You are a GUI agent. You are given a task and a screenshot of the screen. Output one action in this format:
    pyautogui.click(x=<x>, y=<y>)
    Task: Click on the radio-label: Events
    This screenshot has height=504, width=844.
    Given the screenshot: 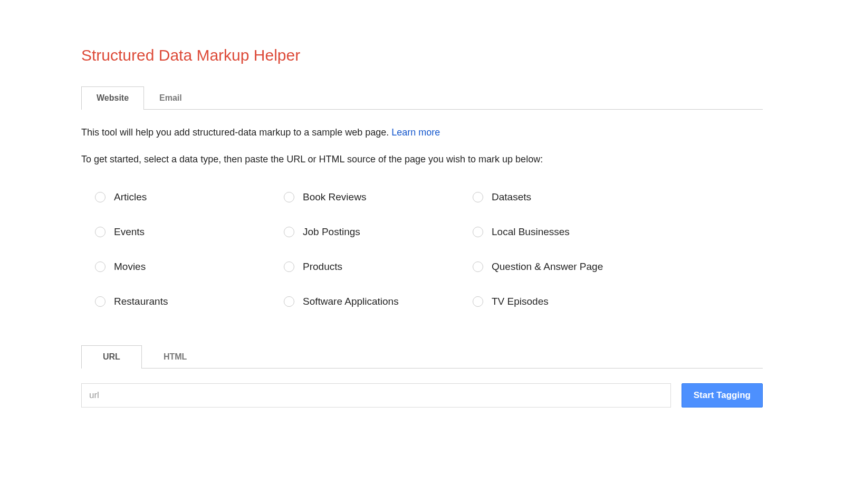 What is the action you would take?
    pyautogui.click(x=129, y=232)
    